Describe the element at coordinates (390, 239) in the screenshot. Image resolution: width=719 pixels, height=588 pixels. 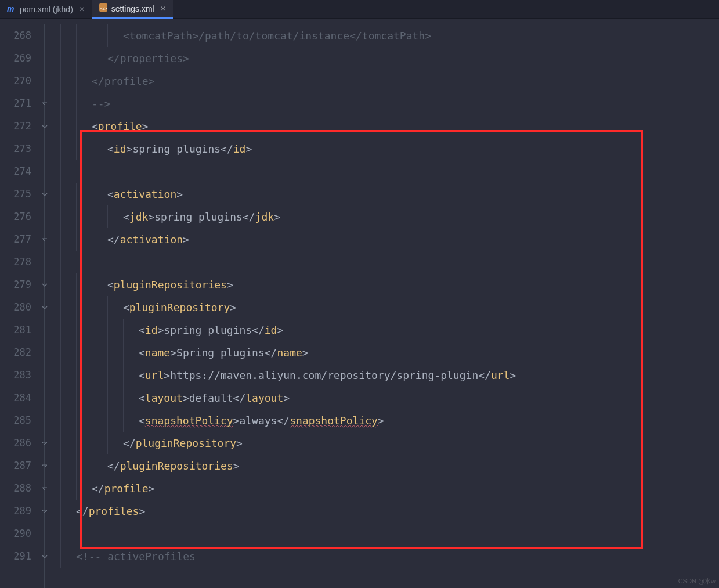
I see `code-line: </activation>` at that location.